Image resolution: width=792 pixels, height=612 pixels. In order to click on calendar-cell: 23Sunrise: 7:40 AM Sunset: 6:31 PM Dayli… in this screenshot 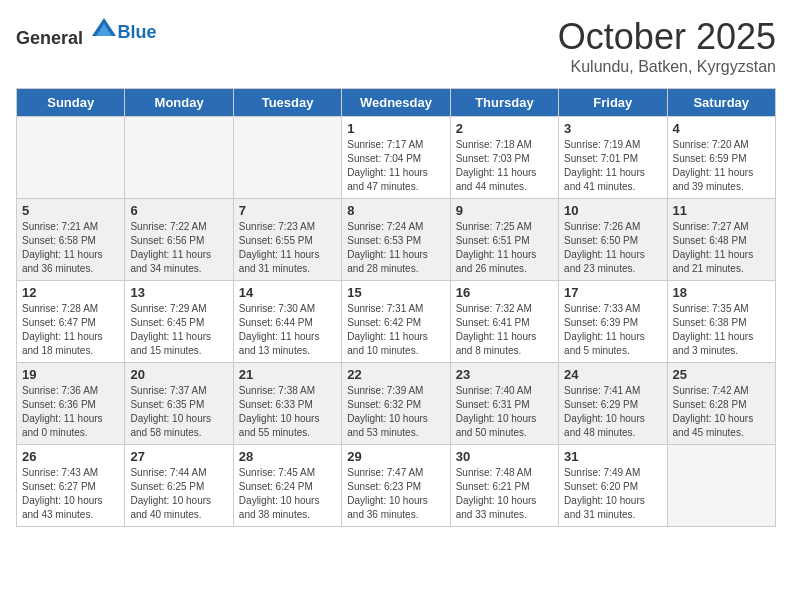, I will do `click(504, 404)`.